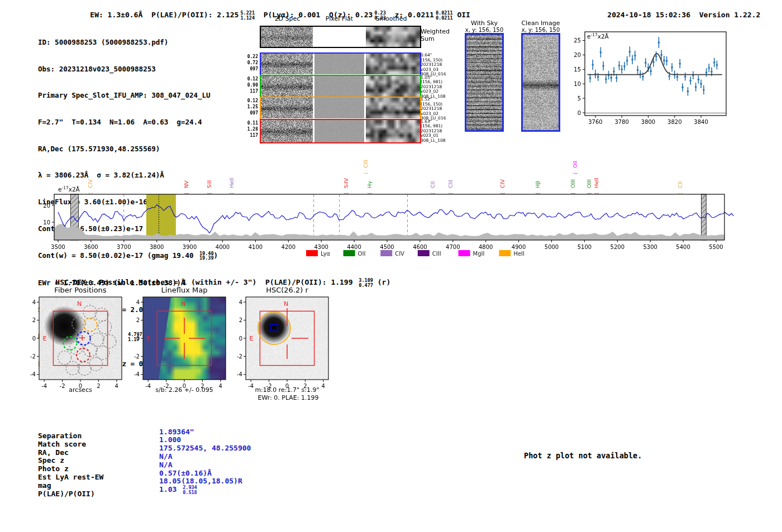 The width and height of the screenshot is (782, 532). Describe the element at coordinates (579, 98) in the screenshot. I see `zoom-ytick-label: 5` at that location.